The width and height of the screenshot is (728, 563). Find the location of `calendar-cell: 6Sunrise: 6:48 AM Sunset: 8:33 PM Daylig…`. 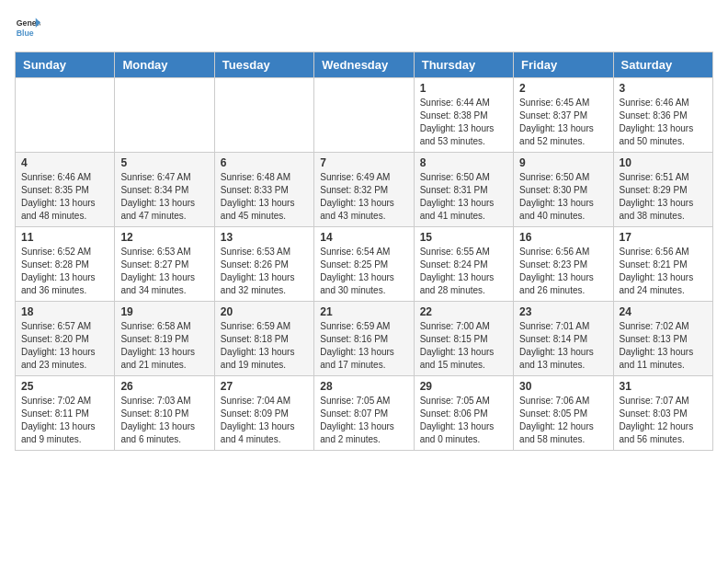

calendar-cell: 6Sunrise: 6:48 AM Sunset: 8:33 PM Daylig… is located at coordinates (264, 190).